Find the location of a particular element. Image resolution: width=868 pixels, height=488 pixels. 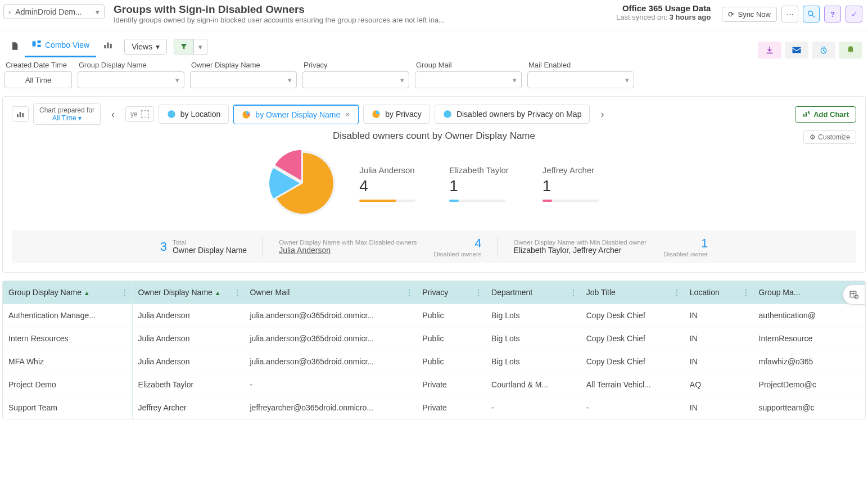

filter-button: ▾ is located at coordinates (191, 47).